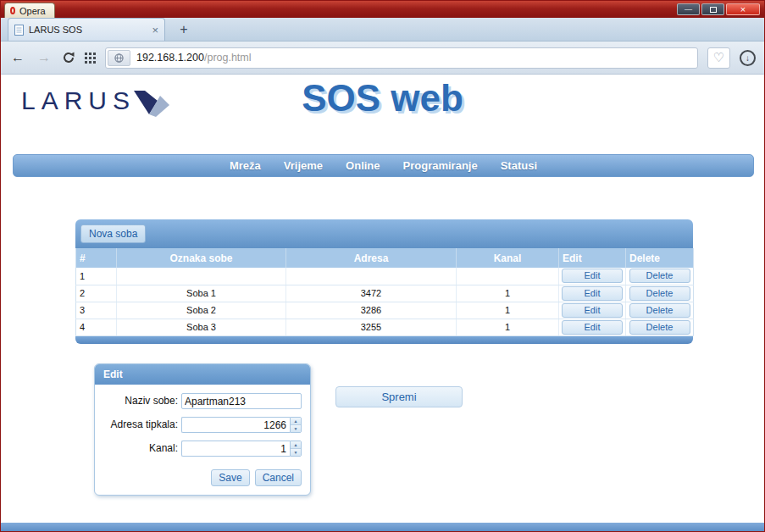  Describe the element at coordinates (184, 30) in the screenshot. I see `new-tab-button: +` at that location.